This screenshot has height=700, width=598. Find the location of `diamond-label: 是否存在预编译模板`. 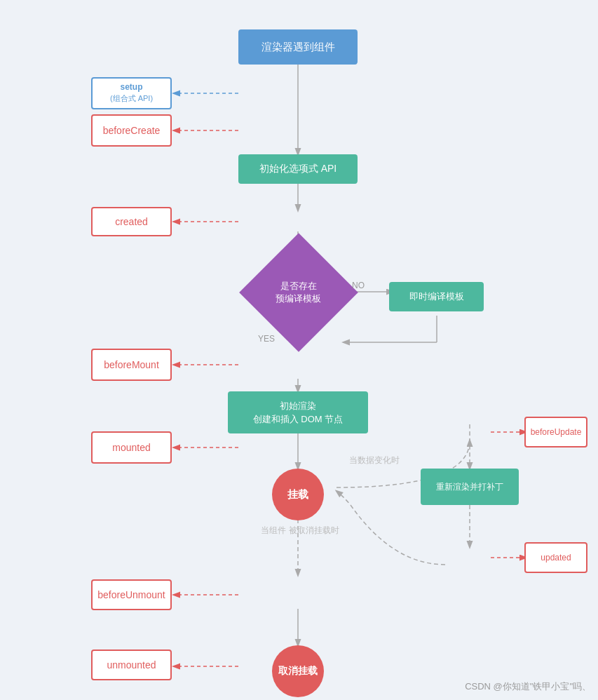

diamond-label: 是否存在预编译模板 is located at coordinates (299, 292).